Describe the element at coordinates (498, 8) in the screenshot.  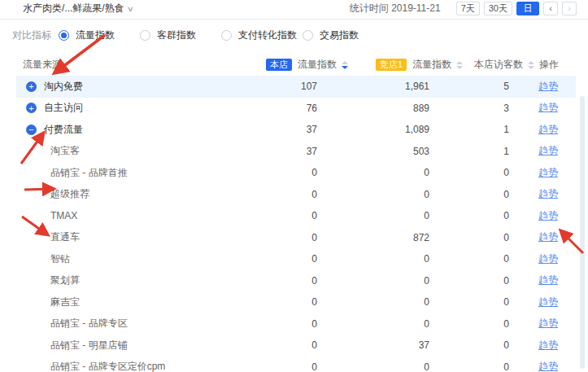
I see `range-button-30天: 30天` at that location.